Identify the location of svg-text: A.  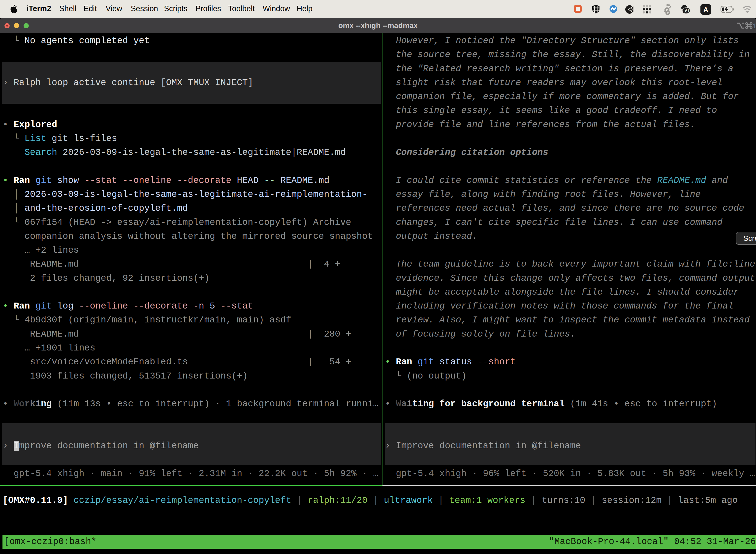
(706, 10).